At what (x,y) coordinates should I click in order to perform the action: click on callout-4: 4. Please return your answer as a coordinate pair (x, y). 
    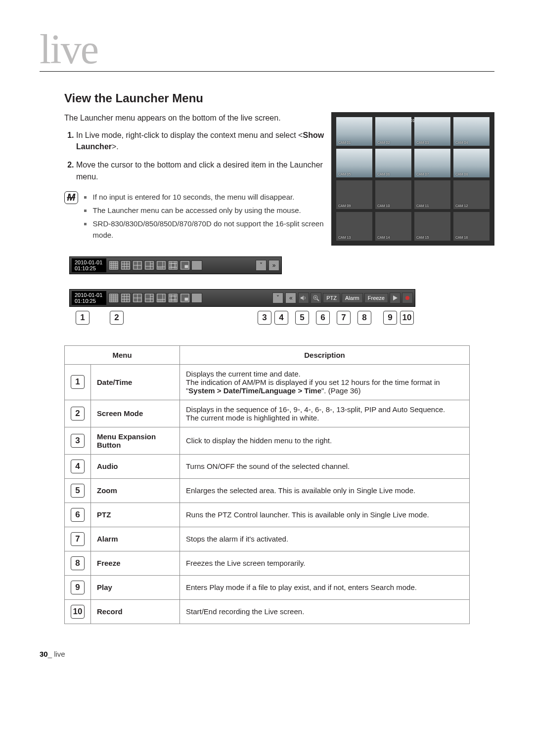
    Looking at the image, I should click on (281, 318).